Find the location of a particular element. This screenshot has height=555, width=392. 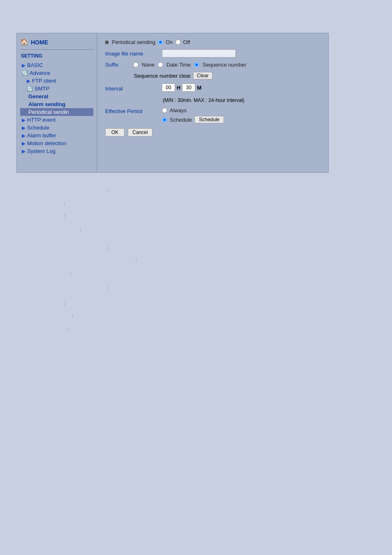

radio-off-label: Off is located at coordinates (187, 42).